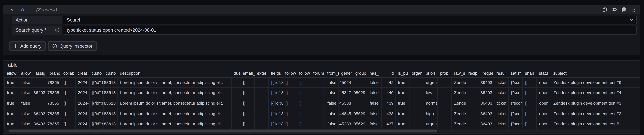 This screenshot has width=644, height=135. What do you see at coordinates (72, 46) in the screenshot?
I see `query-inspector-button: Query inspector` at bounding box center [72, 46].